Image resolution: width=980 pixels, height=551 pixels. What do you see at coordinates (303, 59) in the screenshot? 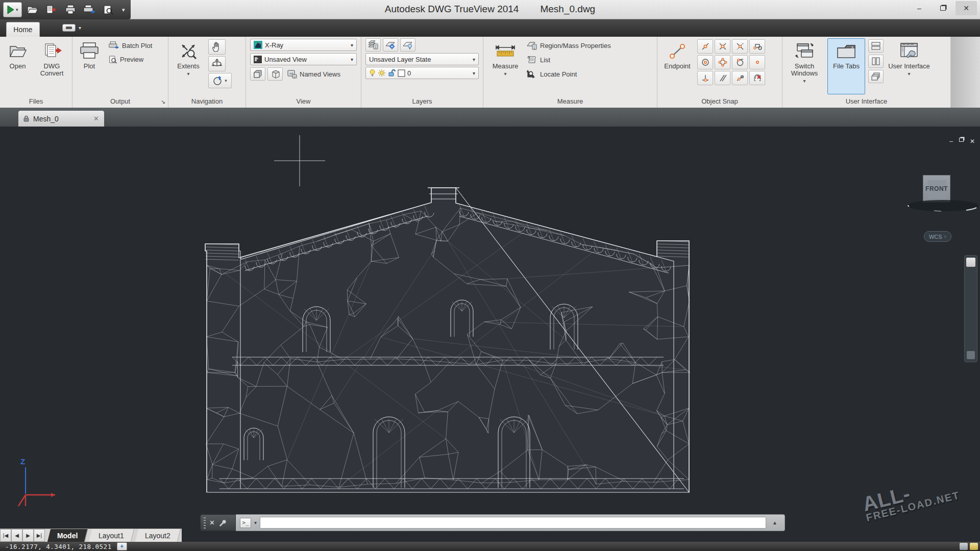
I see `view-state-select: Unsaved View ▾` at bounding box center [303, 59].